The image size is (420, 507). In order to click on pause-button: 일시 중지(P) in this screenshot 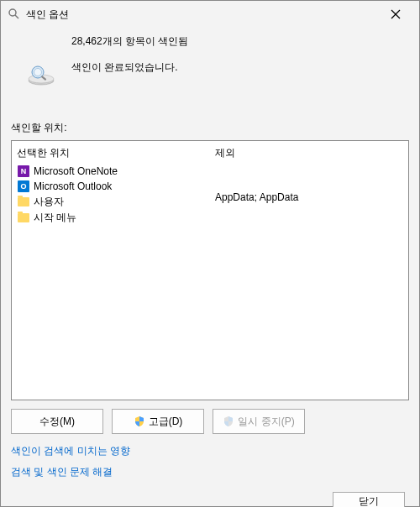, I will do `click(259, 421)`.